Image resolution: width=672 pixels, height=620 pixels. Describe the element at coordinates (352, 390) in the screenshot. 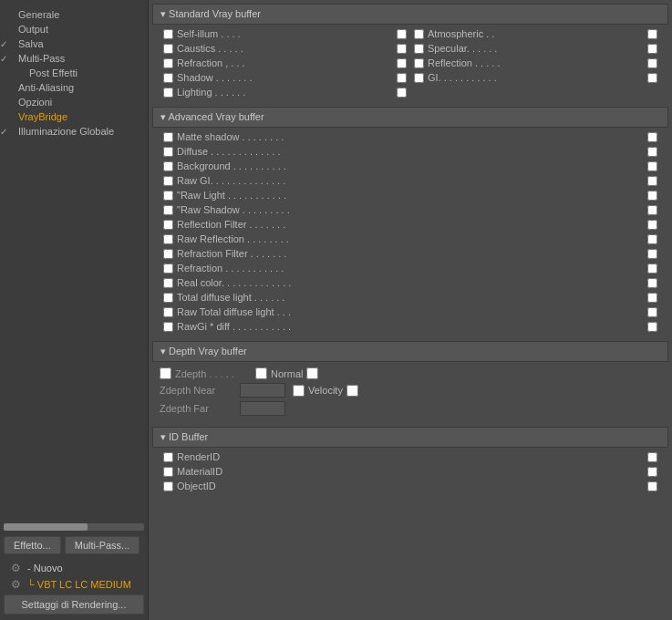

I see `velocity-end-checkbox` at that location.